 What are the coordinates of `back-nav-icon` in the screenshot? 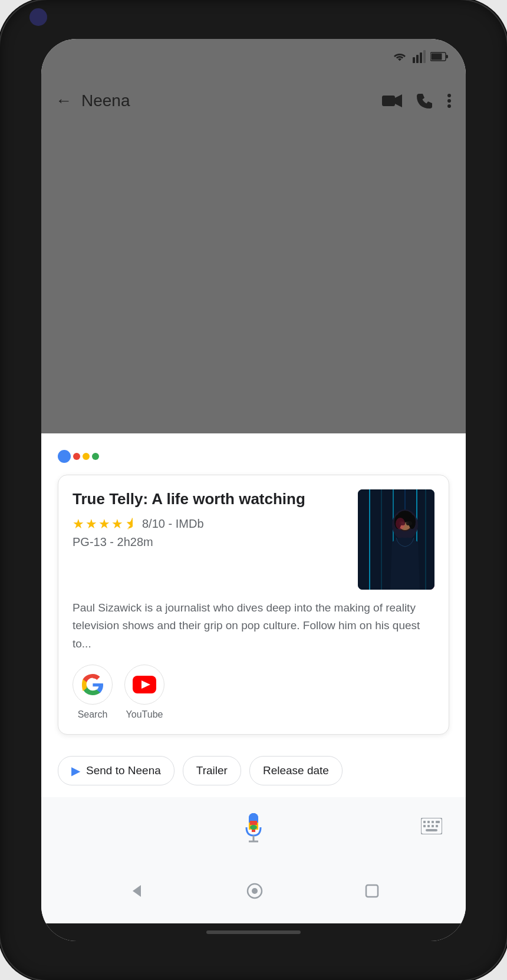 It's located at (136, 891).